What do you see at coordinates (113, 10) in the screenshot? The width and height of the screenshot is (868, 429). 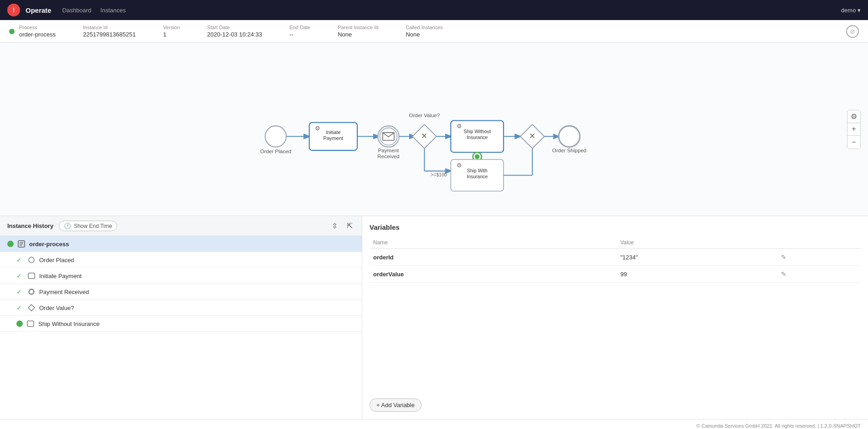 I see `nav-instances: Instances` at bounding box center [113, 10].